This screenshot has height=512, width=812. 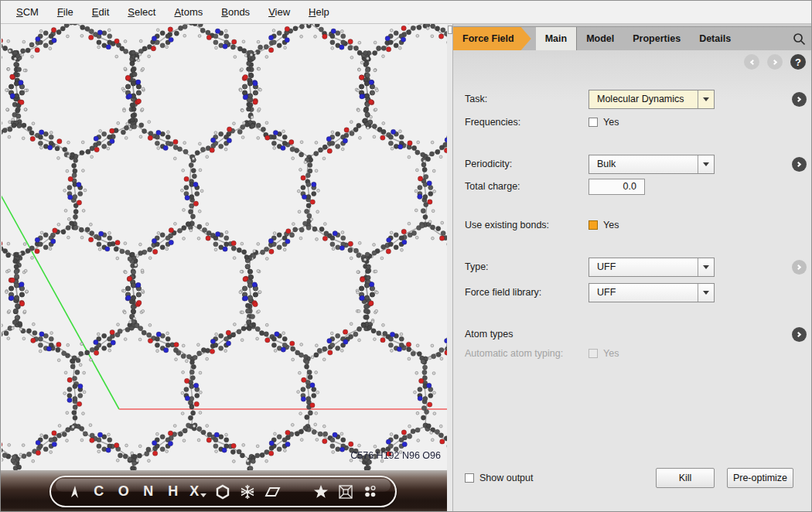 What do you see at coordinates (636, 164) in the screenshot?
I see `row-periodicity: Periodicity: Bulk` at bounding box center [636, 164].